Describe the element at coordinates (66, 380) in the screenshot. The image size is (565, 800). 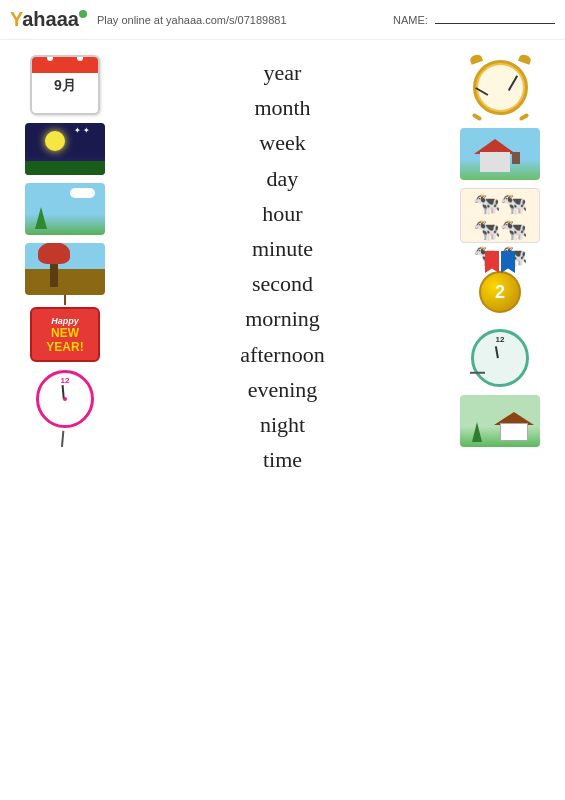
I see `wc-12: 12` at that location.